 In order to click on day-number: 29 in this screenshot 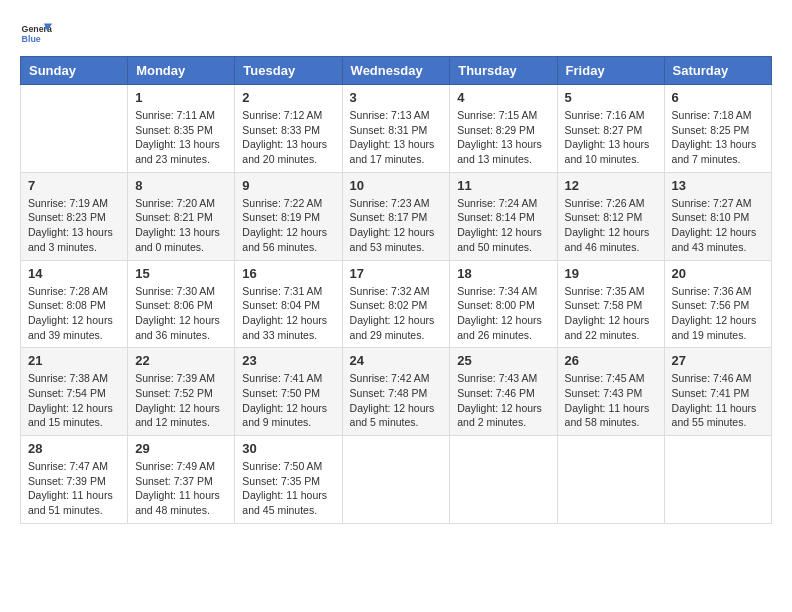, I will do `click(181, 448)`.